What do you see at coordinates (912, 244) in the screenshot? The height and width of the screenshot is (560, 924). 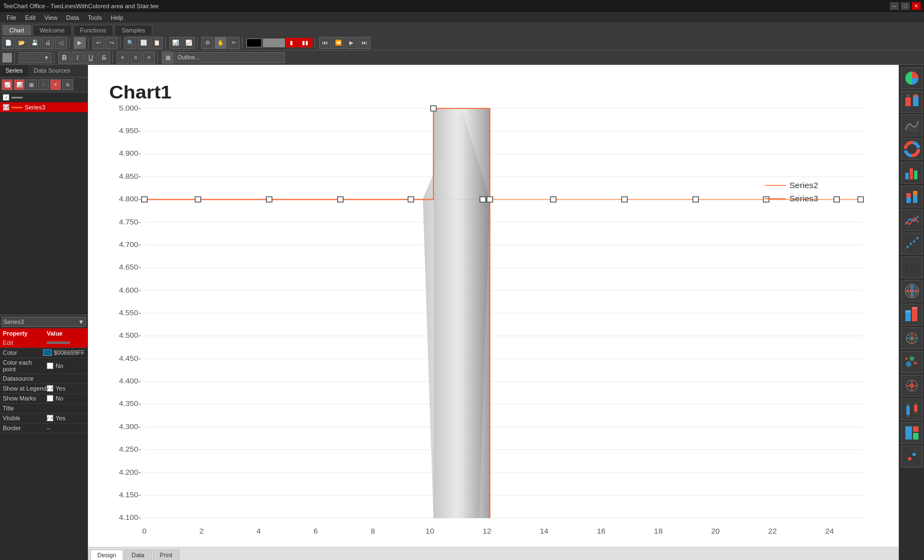 I see `charttype-scatter` at bounding box center [912, 244].